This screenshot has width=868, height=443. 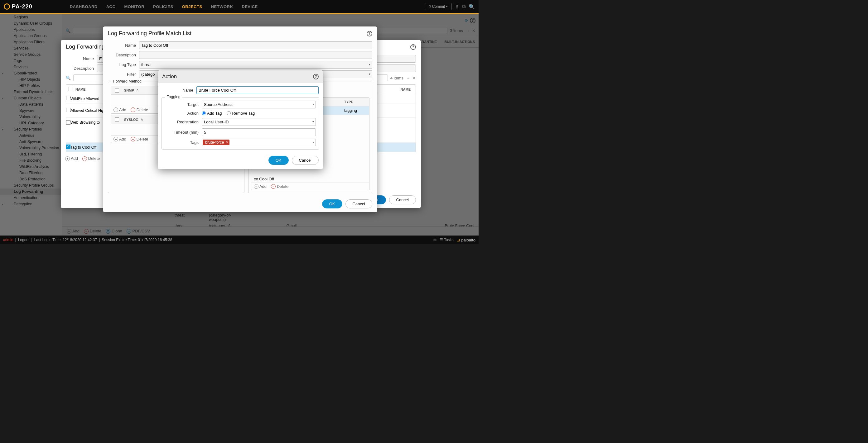 I want to click on input-name, so click(x=256, y=45).